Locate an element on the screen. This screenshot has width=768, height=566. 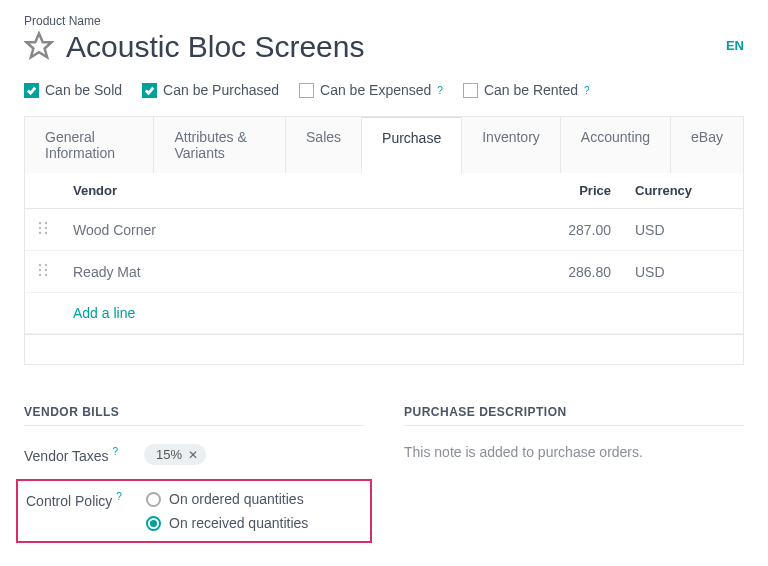
purchase-description-section-header: PURCHASE DESCRIPTION is located at coordinates (574, 416).